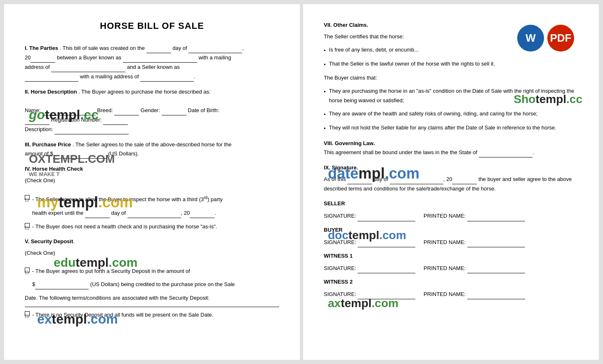 Image resolution: width=603 pixels, height=364 pixels. What do you see at coordinates (48, 144) in the screenshot?
I see `purchase-title: III. Purchase Price` at bounding box center [48, 144].